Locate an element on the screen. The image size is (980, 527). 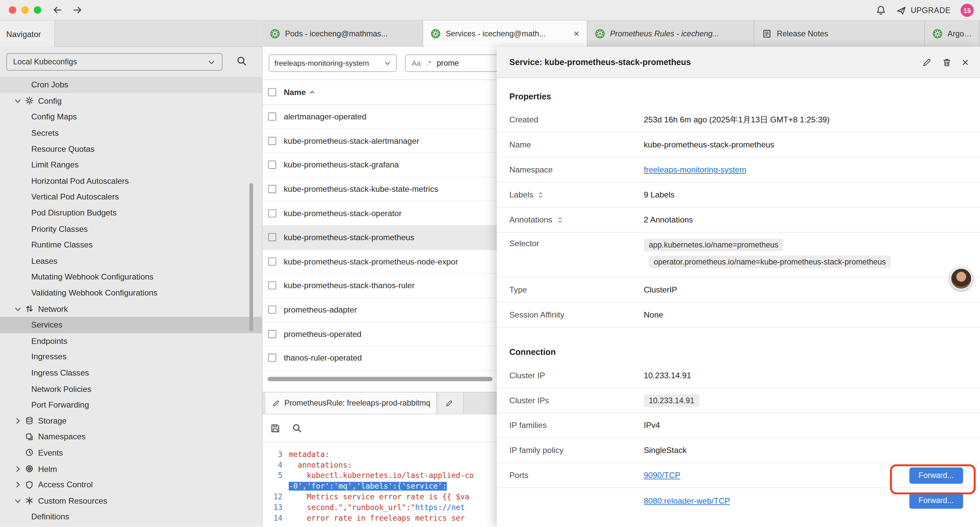
sidebar-item-cron-jobs: Cron Jobs is located at coordinates (131, 85).